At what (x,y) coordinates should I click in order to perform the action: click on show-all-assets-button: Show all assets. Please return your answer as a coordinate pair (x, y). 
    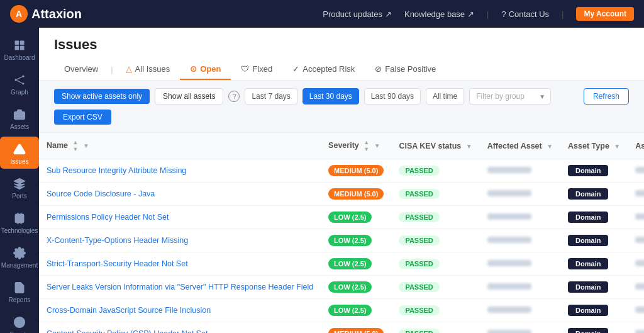
    Looking at the image, I should click on (189, 96).